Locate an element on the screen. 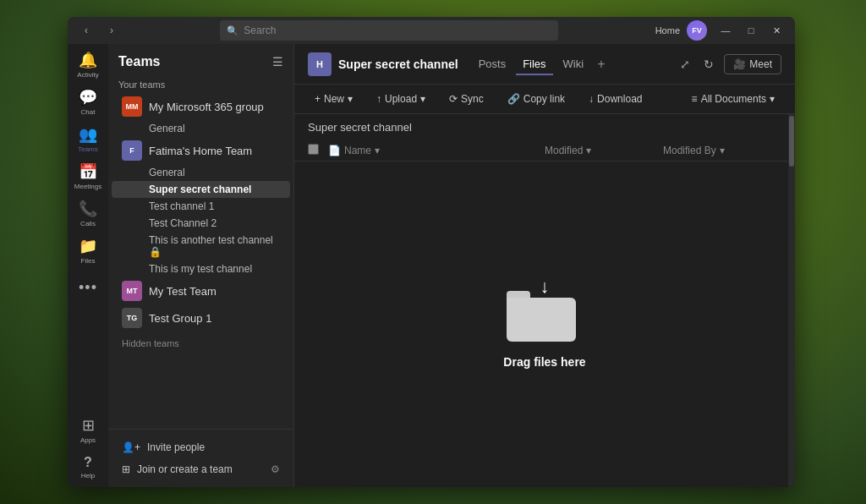  settings-icon: ⚙ is located at coordinates (276, 469).